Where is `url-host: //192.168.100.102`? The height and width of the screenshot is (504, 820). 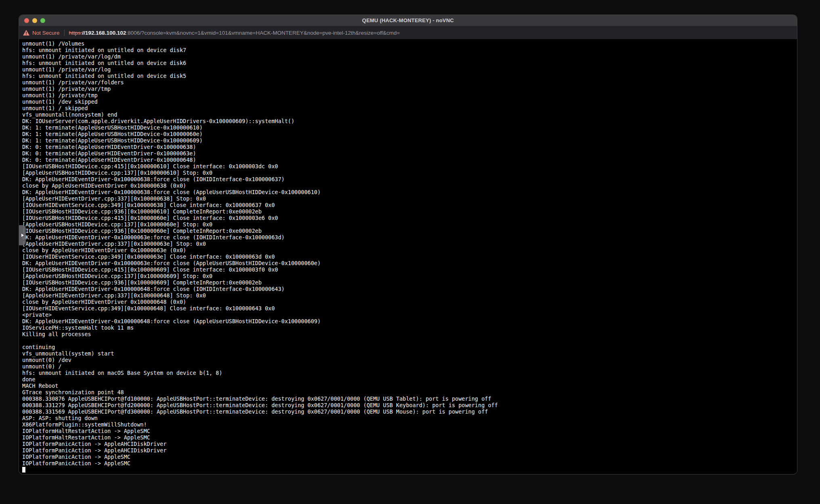 url-host: //192.168.100.102 is located at coordinates (104, 33).